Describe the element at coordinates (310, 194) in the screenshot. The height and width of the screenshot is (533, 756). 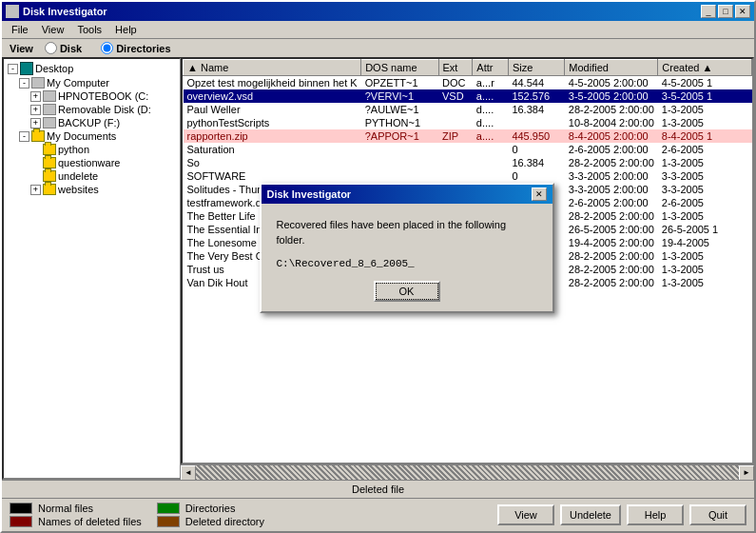
I see `dialog-title-text: Disk Investigator` at that location.